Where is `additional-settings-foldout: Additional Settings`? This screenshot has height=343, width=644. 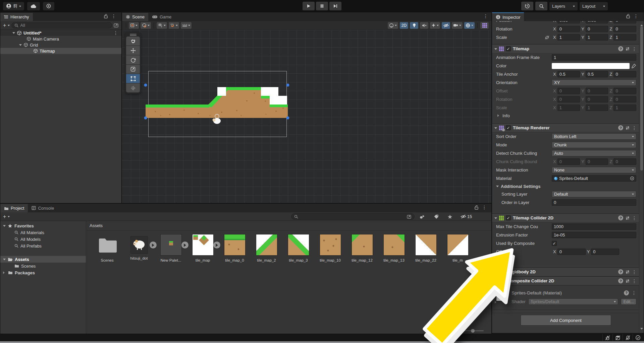 additional-settings-foldout: Additional Settings is located at coordinates (566, 186).